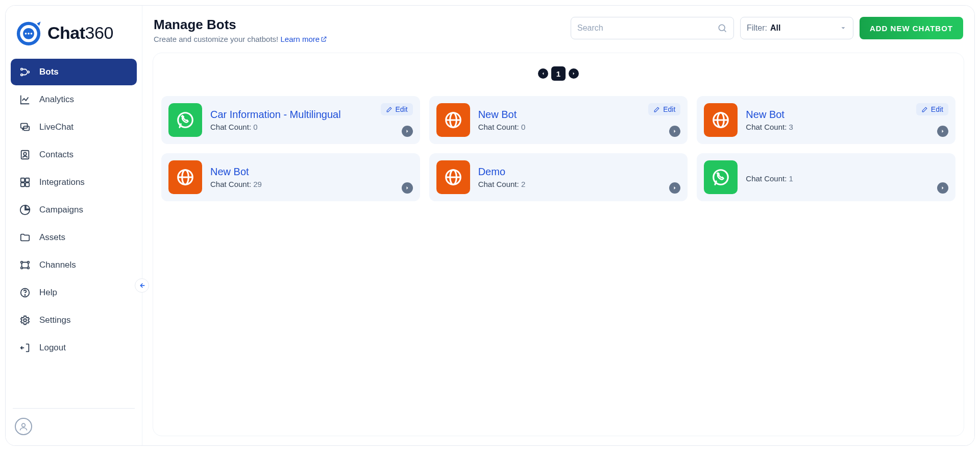  Describe the element at coordinates (74, 265) in the screenshot. I see `sidebar-item-channels: Channels` at that location.